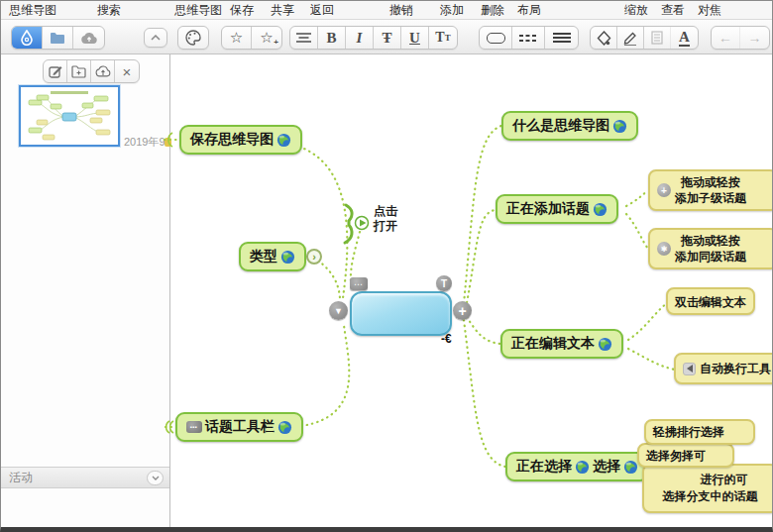 Image resolution: width=773 pixels, height=532 pixels. I want to click on folder-view-button, so click(57, 38).